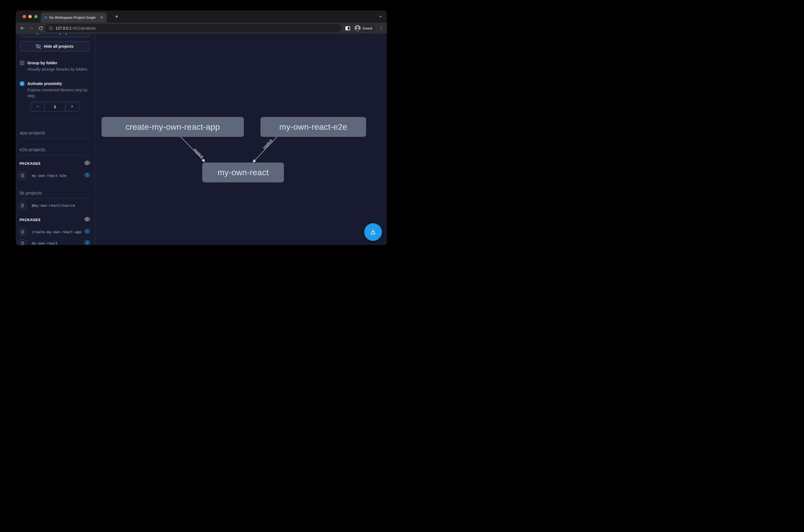  I want to click on nx-favicon-icon: N, so click(45, 18).